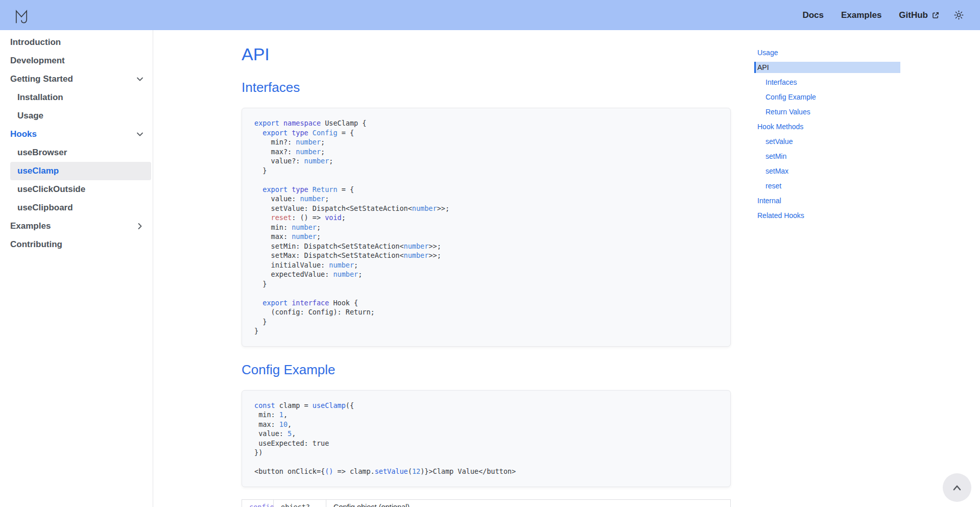 The height and width of the screenshot is (507, 980). What do you see at coordinates (486, 434) in the screenshot?
I see `code-line: value: 5,` at bounding box center [486, 434].